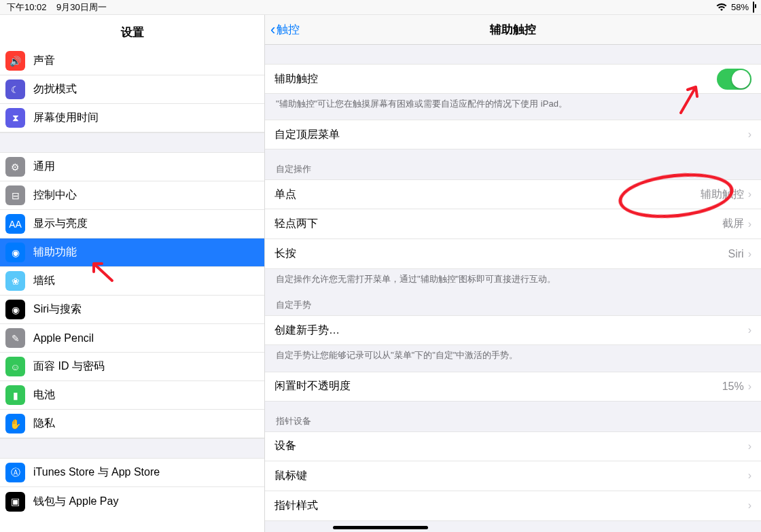 This screenshot has width=761, height=532. I want to click on flower-icon: ❀, so click(15, 281).